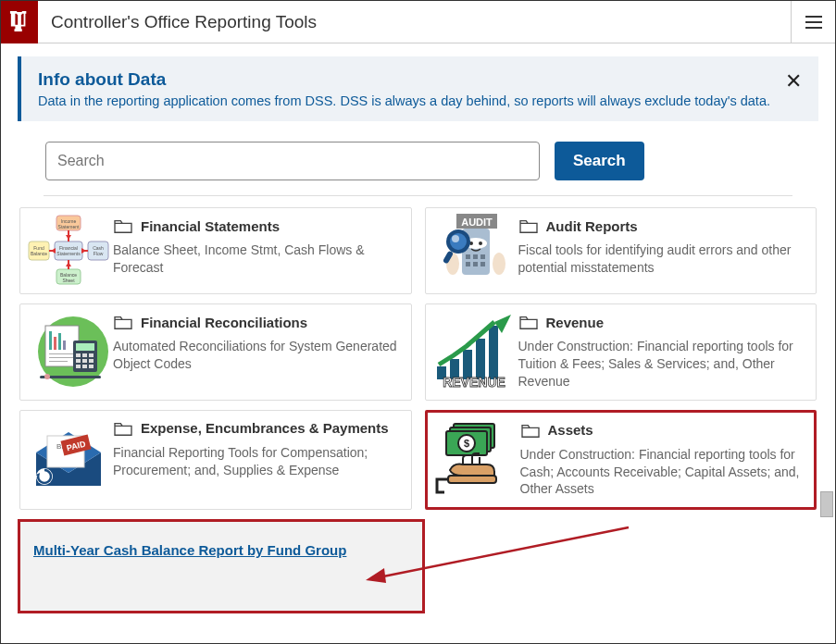  What do you see at coordinates (69, 280) in the screenshot?
I see `svg-text: Sheet` at bounding box center [69, 280].